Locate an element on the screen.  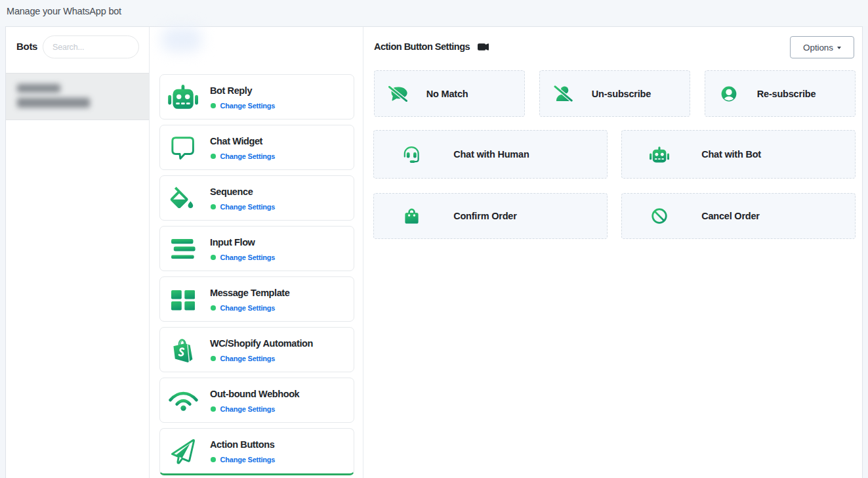
action-button-chat-with-human: Chat with Human is located at coordinates (491, 154).